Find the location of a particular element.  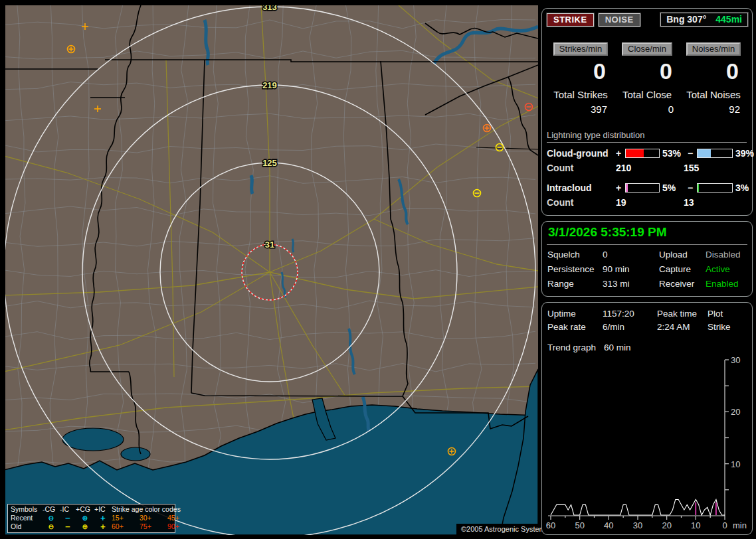

strike-mode-button: STRIKE is located at coordinates (570, 20).